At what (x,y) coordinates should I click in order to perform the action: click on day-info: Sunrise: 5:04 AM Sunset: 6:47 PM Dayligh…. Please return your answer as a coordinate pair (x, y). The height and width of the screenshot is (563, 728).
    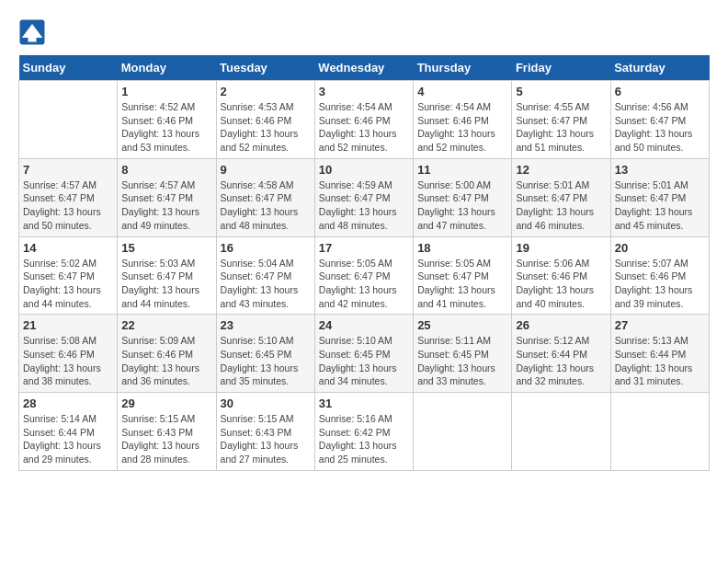
    Looking at the image, I should click on (266, 283).